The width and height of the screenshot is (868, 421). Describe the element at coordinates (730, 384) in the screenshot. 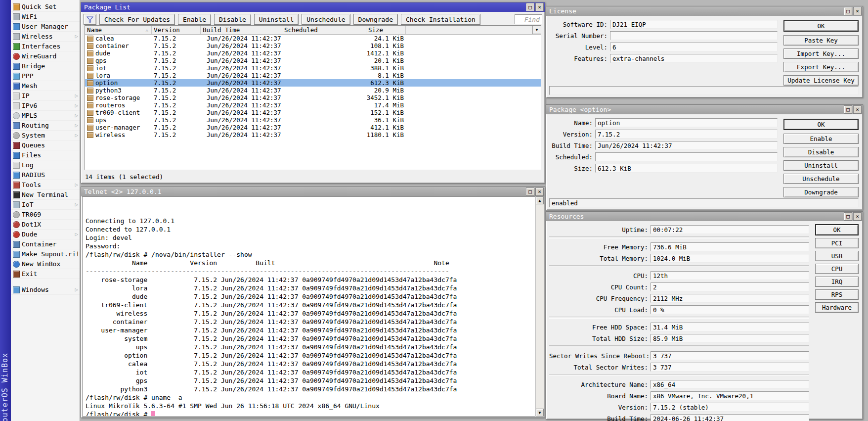

I see `resources-value-architecture-name: x86_64` at that location.